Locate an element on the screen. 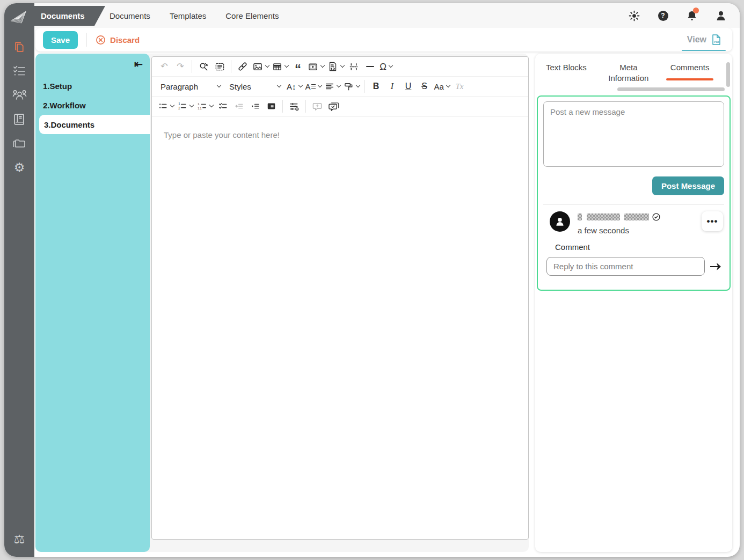 The image size is (744, 560). svg-text: 1.1. is located at coordinates (200, 108).